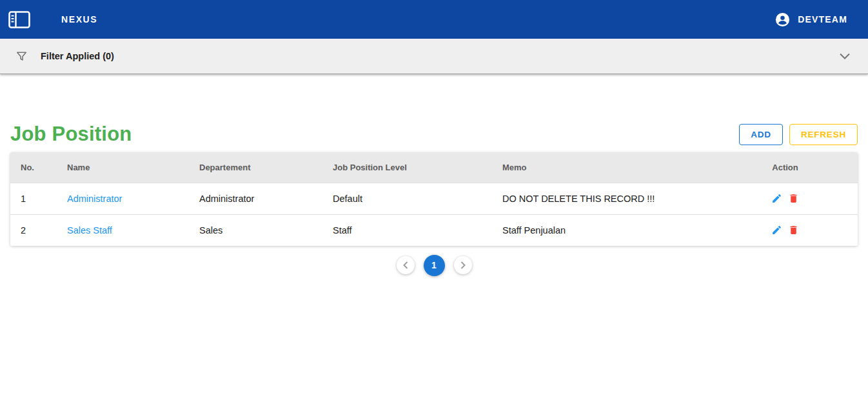 This screenshot has width=868, height=411. Describe the element at coordinates (406, 265) in the screenshot. I see `previous-page-button` at that location.